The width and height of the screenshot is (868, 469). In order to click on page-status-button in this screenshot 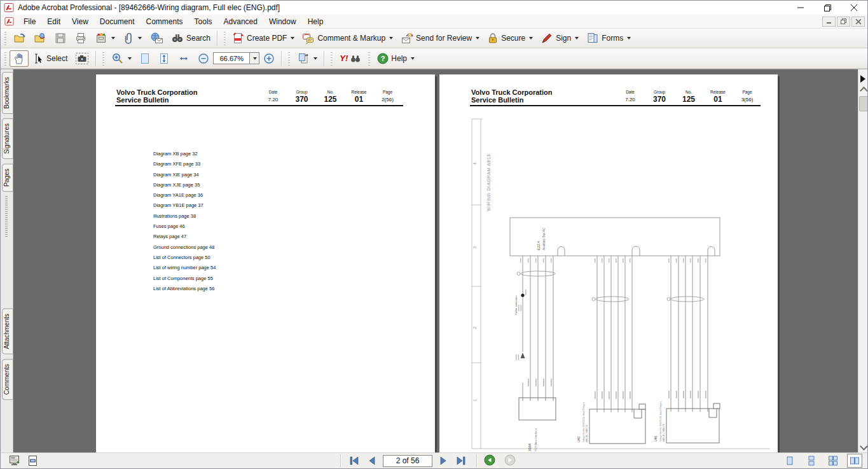, I will do `click(33, 462)`.